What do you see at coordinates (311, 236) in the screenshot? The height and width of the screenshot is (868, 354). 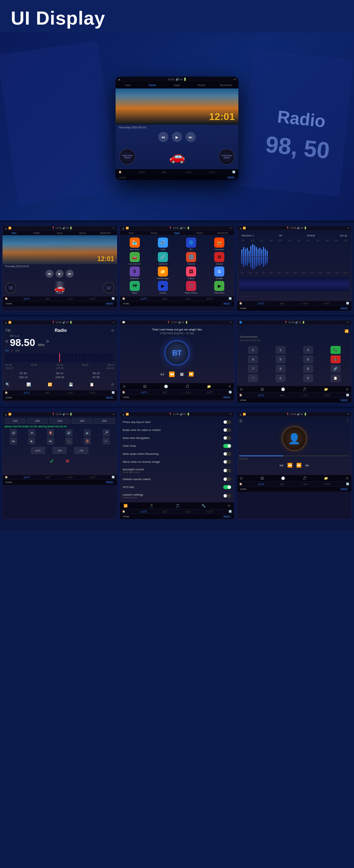 I see `eq-default: Default` at bounding box center [311, 236].